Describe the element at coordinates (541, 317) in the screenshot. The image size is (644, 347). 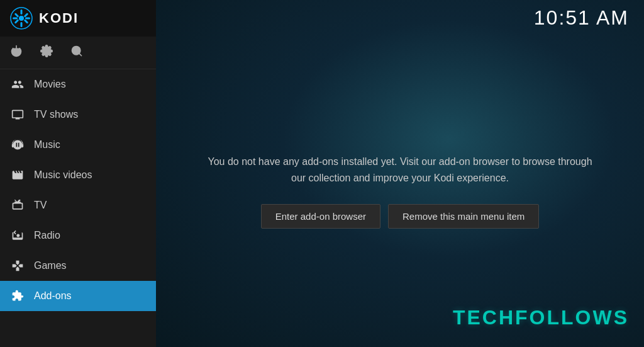
I see `watermark-text: TECHFOLLOWS` at that location.